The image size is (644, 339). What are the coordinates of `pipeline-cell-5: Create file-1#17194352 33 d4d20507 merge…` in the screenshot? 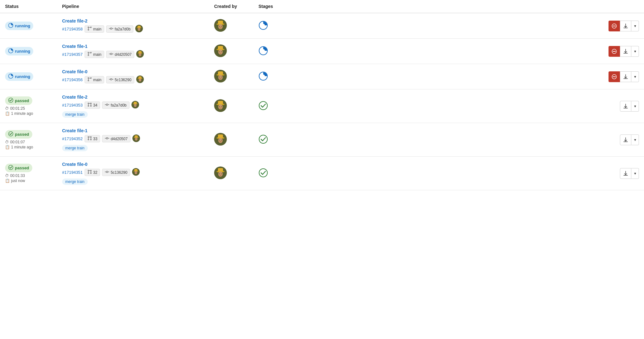 It's located at (133, 140).